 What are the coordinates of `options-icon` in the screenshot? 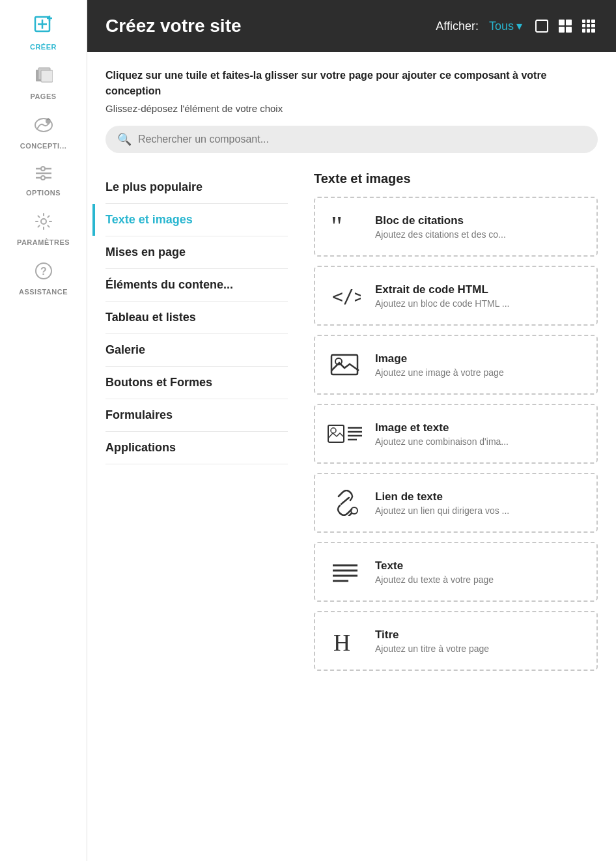 It's located at (44, 175).